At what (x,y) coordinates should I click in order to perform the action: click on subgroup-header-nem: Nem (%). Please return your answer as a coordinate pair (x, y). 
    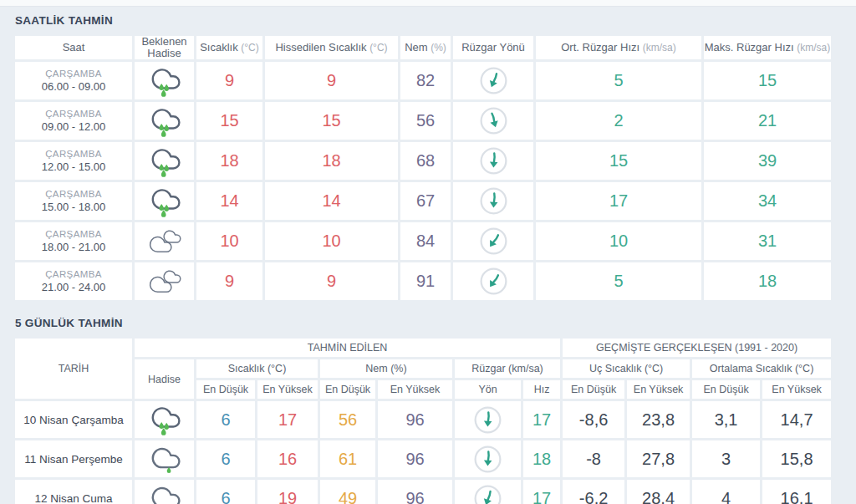
    Looking at the image, I should click on (386, 369).